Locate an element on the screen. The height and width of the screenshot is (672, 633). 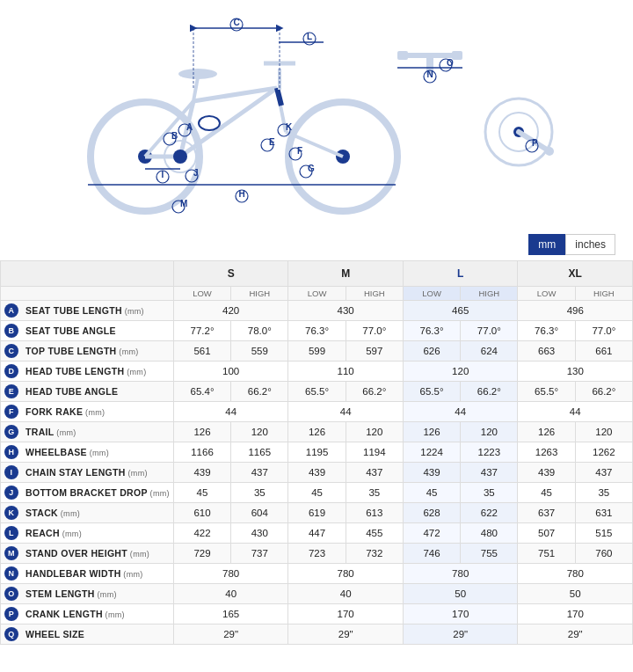
row-e-l-low: 65.5° is located at coordinates (431, 392).